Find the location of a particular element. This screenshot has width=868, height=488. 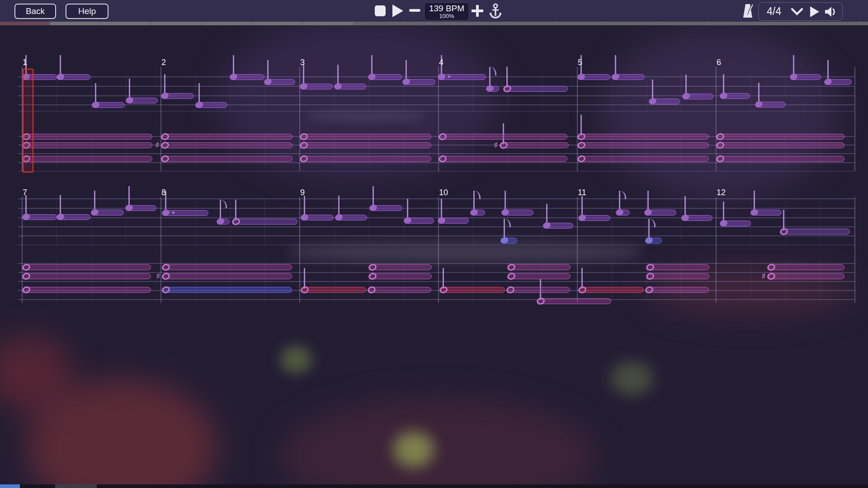

measure-number: 10 is located at coordinates (443, 192).